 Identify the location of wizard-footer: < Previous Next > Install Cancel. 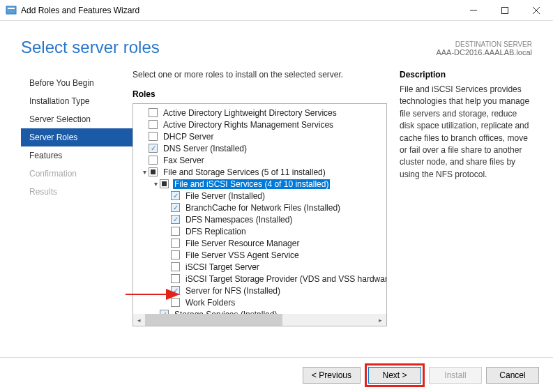
(276, 375).